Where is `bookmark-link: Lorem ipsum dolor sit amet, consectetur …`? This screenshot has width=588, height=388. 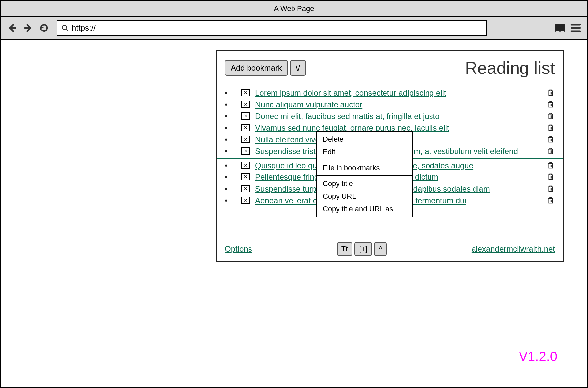 bookmark-link: Lorem ipsum dolor sit amet, consectetur … is located at coordinates (399, 93).